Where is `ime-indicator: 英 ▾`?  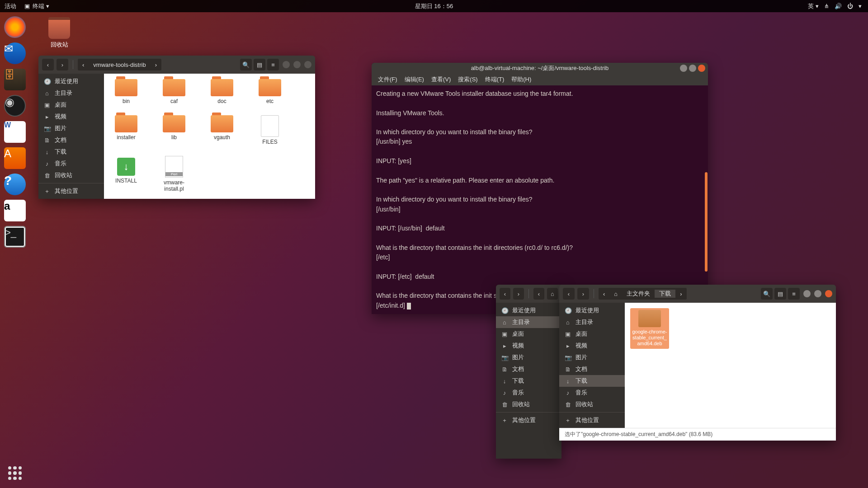
ime-indicator: 英 ▾ is located at coordinates (813, 6).